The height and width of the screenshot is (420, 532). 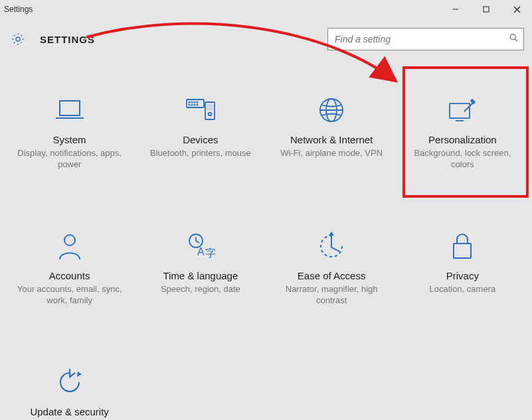 I want to click on tile-accounts: Accounts Your accounts, email, sync, wor…, so click(x=69, y=269).